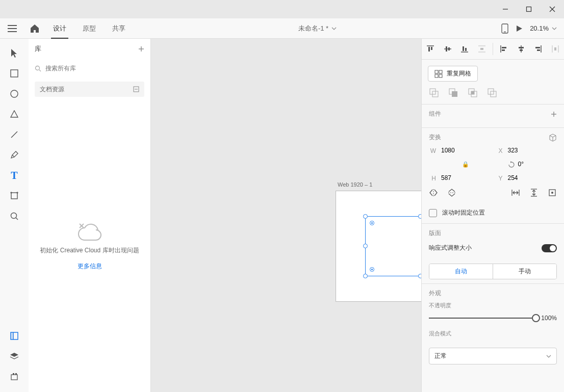 The image size is (564, 392). Describe the element at coordinates (393, 246) in the screenshot. I see `selected-rectangle` at that location.